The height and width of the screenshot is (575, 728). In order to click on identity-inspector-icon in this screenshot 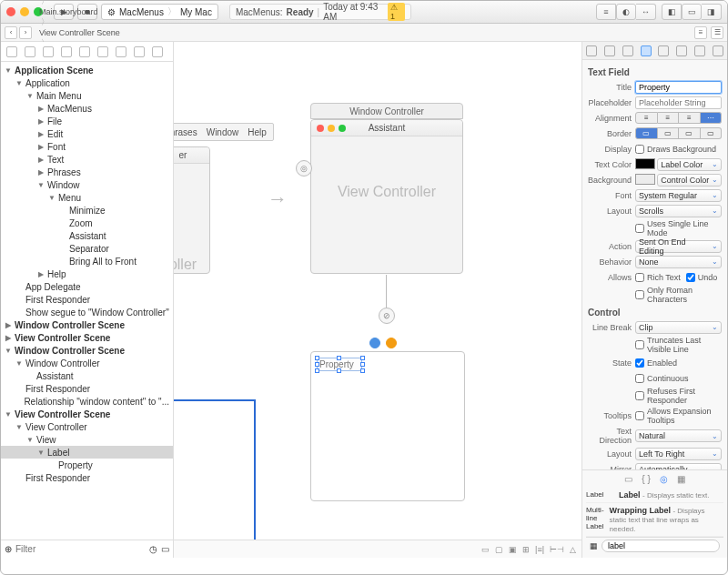, I will do `click(628, 51)`.